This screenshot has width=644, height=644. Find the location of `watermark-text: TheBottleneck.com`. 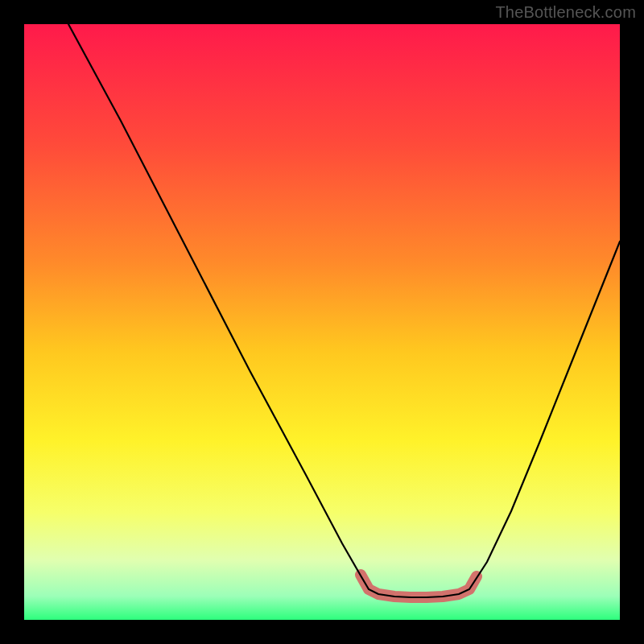

watermark-text: TheBottleneck.com is located at coordinates (565, 13).